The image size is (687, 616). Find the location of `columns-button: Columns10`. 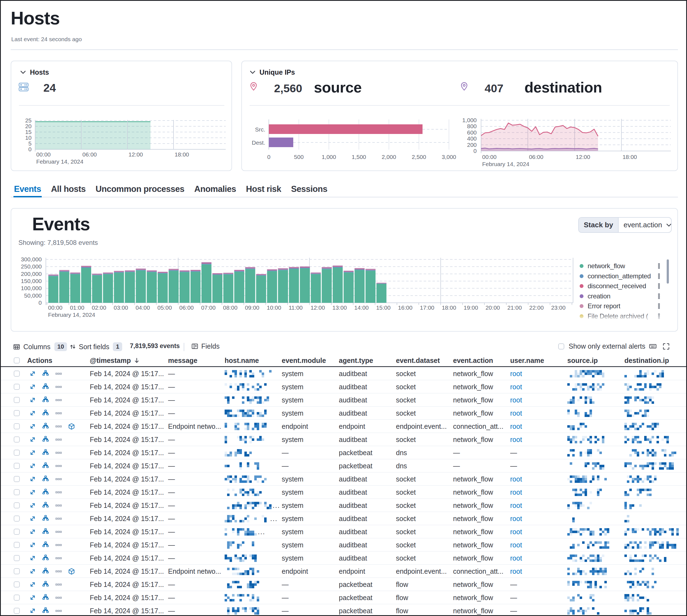

columns-button: Columns10 is located at coordinates (40, 347).